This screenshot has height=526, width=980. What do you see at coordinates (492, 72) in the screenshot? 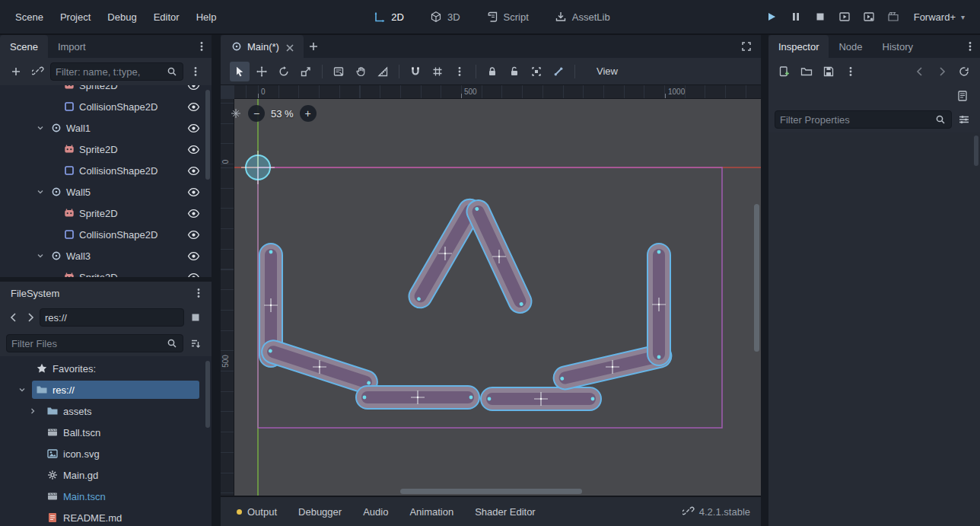
I see `lock-button-button` at bounding box center [492, 72].